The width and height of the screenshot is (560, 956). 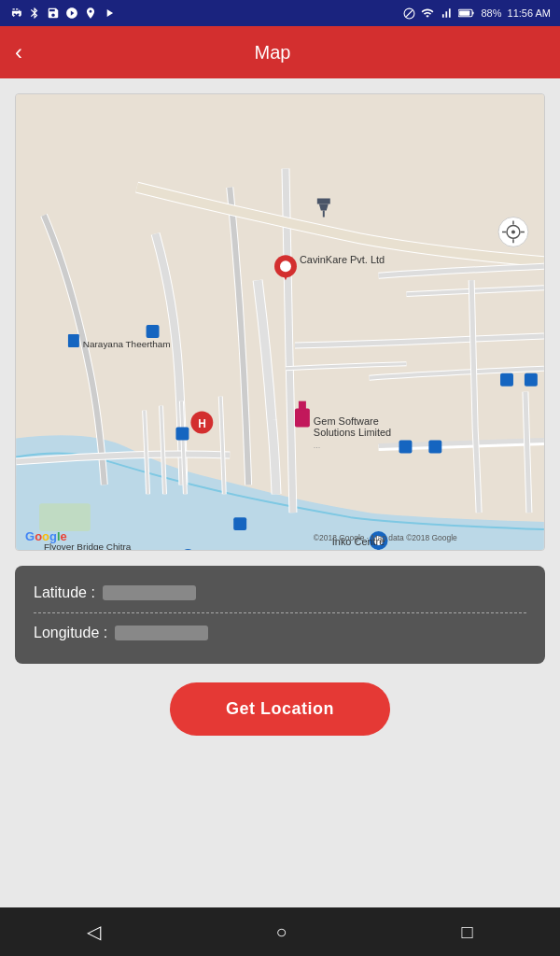 What do you see at coordinates (280, 614) in the screenshot?
I see `info-panel: Latitude : Longitude :` at bounding box center [280, 614].